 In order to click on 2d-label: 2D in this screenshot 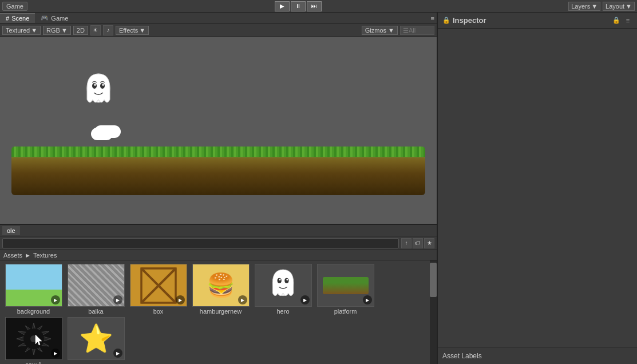, I will do `click(81, 30)`.